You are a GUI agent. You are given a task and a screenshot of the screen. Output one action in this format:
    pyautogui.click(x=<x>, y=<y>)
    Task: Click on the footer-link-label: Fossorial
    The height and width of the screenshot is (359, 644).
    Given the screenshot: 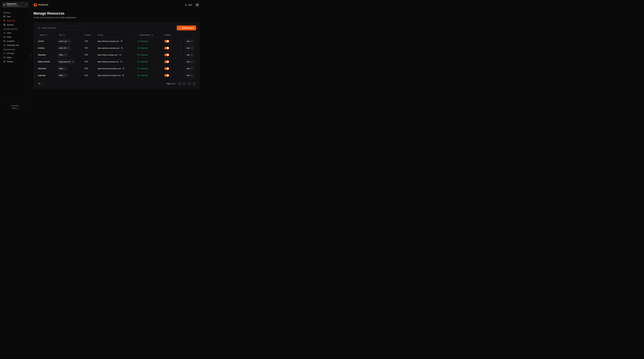 What is the action you would take?
    pyautogui.click(x=14, y=106)
    